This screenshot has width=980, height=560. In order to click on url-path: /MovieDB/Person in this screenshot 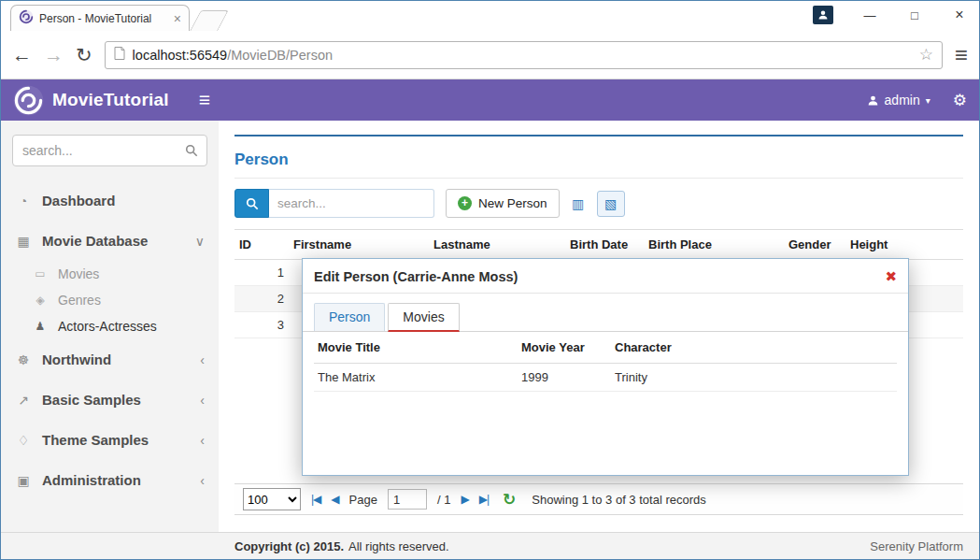, I will do `click(280, 55)`.